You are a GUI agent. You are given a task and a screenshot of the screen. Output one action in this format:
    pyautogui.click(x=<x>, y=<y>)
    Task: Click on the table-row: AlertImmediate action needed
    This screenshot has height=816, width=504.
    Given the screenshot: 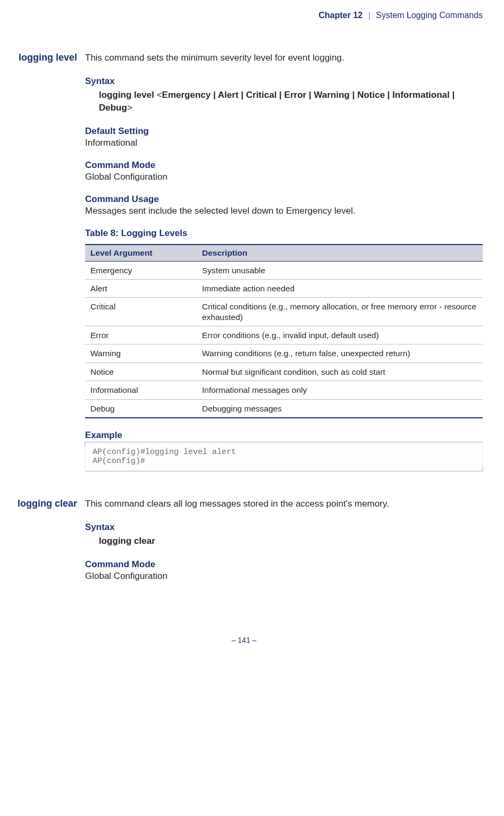 What is the action you would take?
    pyautogui.click(x=284, y=288)
    